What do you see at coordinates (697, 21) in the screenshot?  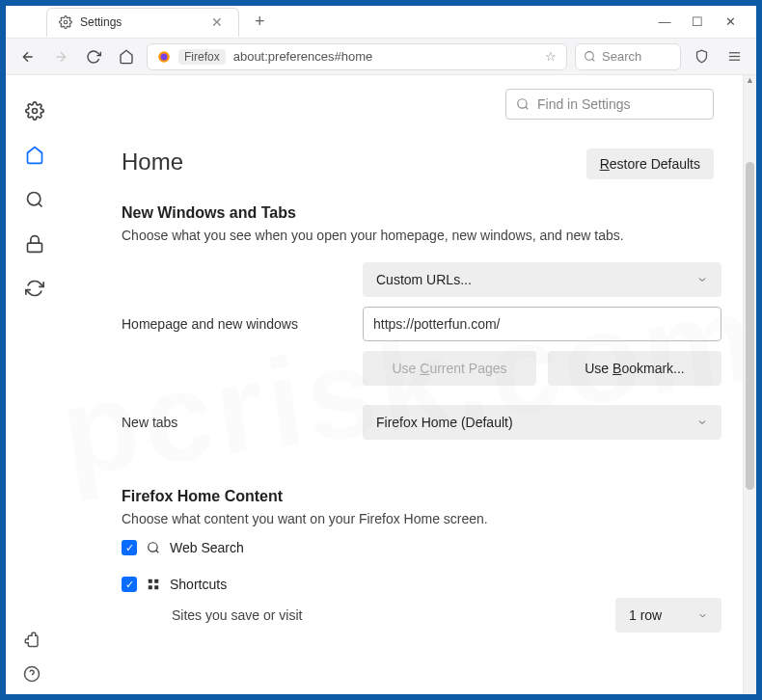 I see `maximize-button: ☐` at bounding box center [697, 21].